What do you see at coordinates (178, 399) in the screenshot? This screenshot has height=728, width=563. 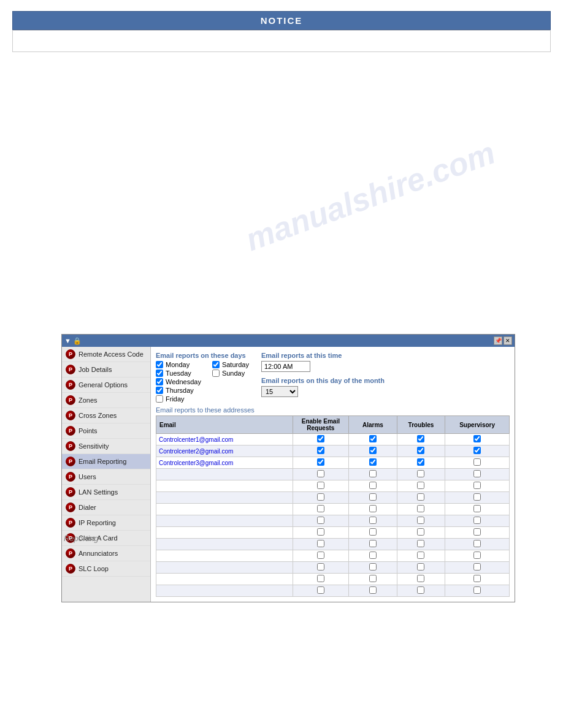 I see `friday-checkbox-row: Friday` at bounding box center [178, 399].